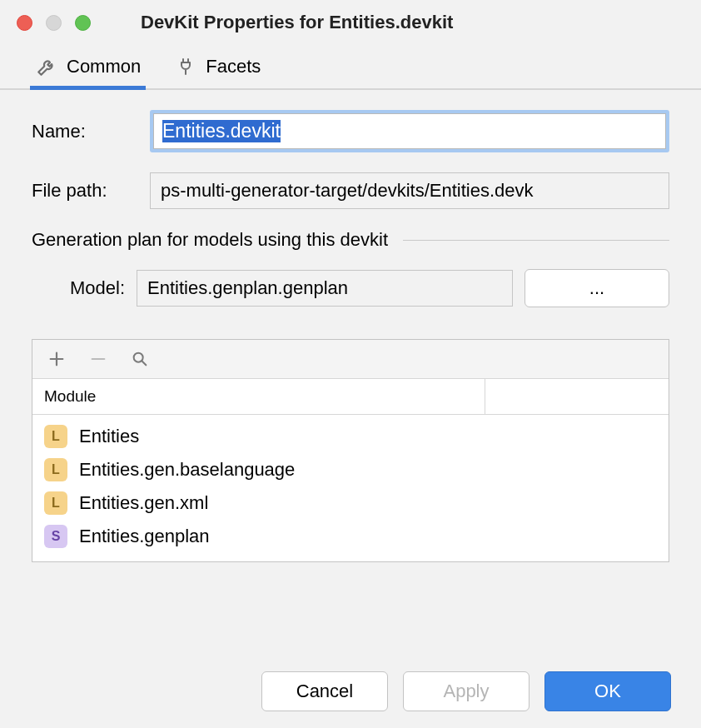 The height and width of the screenshot is (728, 701). I want to click on model-label: Model:, so click(97, 288).